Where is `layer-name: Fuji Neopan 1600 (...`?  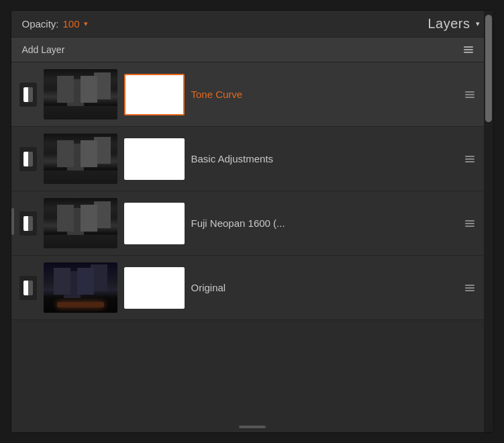 layer-name: Fuji Neopan 1600 (... is located at coordinates (323, 223).